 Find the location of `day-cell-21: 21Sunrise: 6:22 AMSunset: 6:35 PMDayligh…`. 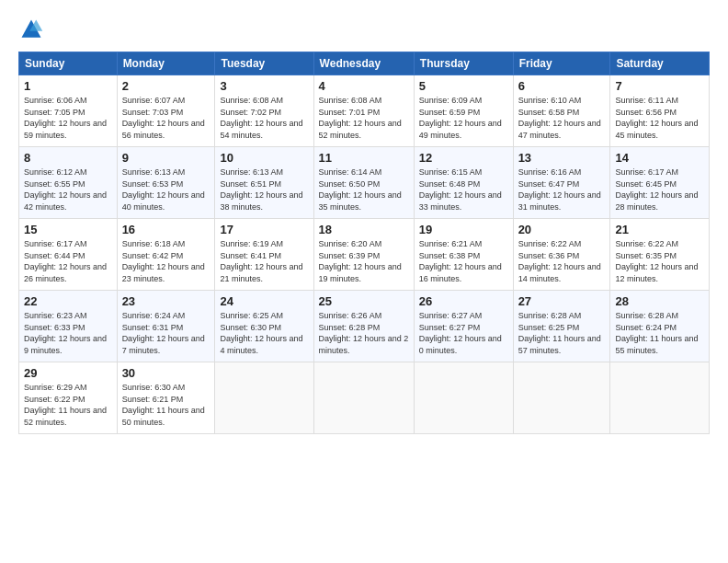

day-cell-21: 21Sunrise: 6:22 AMSunset: 6:35 PMDayligh… is located at coordinates (660, 255).